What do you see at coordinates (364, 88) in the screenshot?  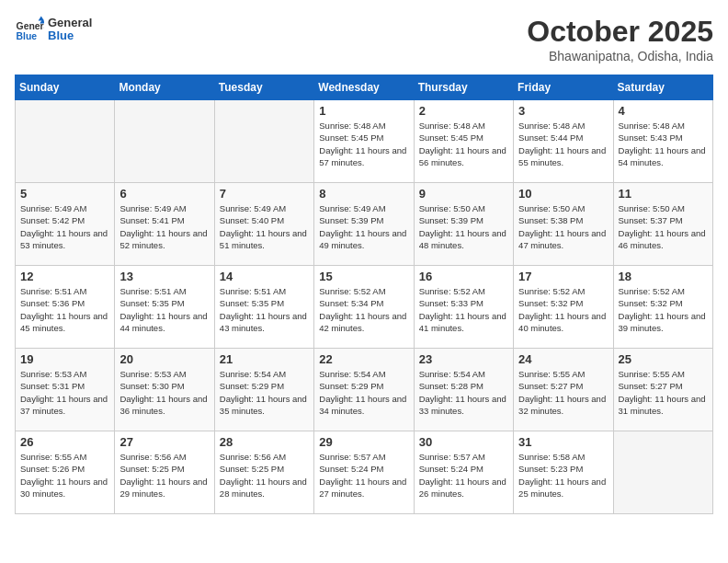 I see `weekday-wednesday: Wednesday` at bounding box center [364, 88].